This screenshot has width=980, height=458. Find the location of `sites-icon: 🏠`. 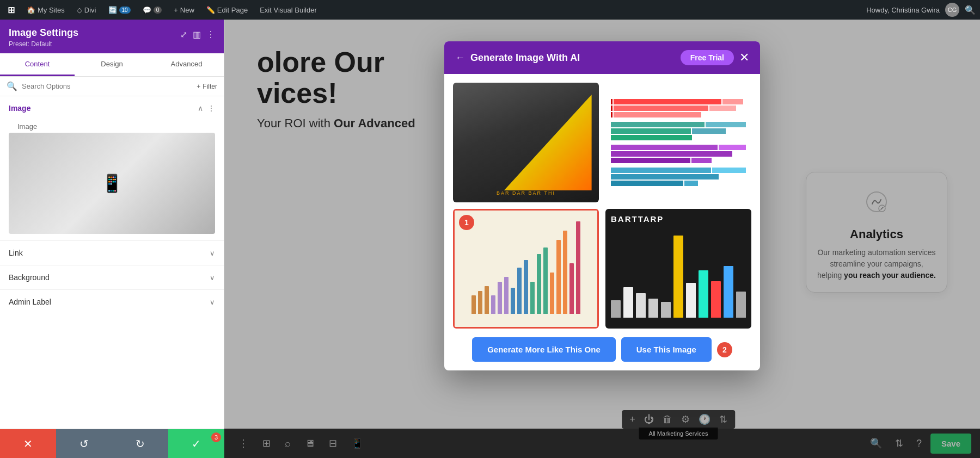

sites-icon: 🏠 is located at coordinates (31, 10).